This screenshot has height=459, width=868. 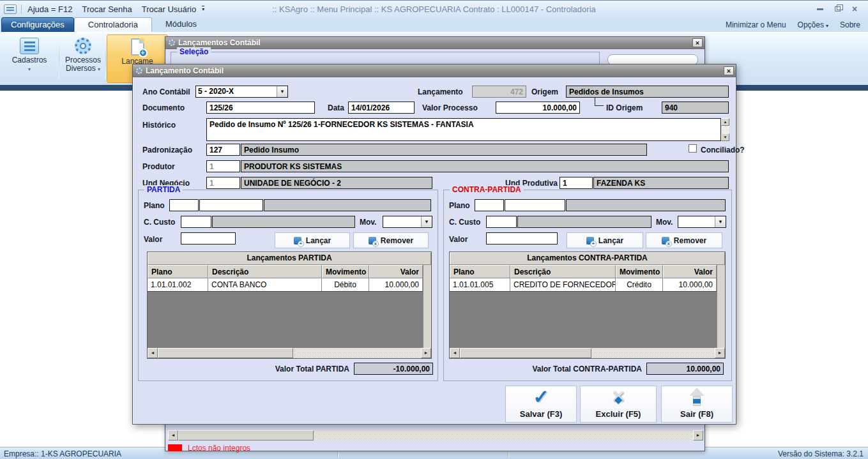 What do you see at coordinates (702, 222) in the screenshot?
I see `contrapartida-mov-combo: ▼` at bounding box center [702, 222].